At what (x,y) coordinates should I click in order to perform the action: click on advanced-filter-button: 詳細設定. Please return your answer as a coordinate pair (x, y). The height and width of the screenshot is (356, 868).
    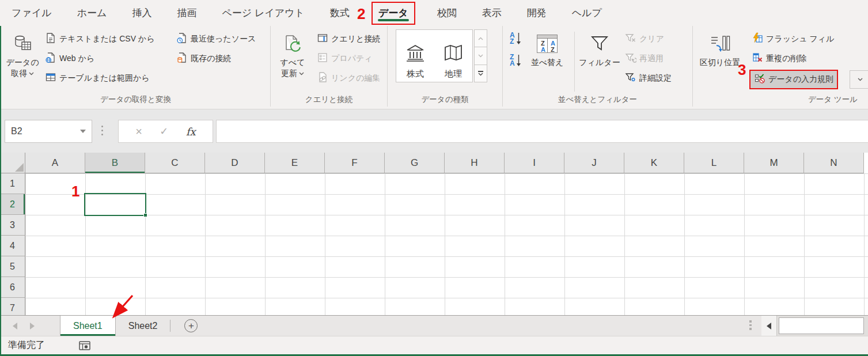
    Looking at the image, I should click on (649, 78).